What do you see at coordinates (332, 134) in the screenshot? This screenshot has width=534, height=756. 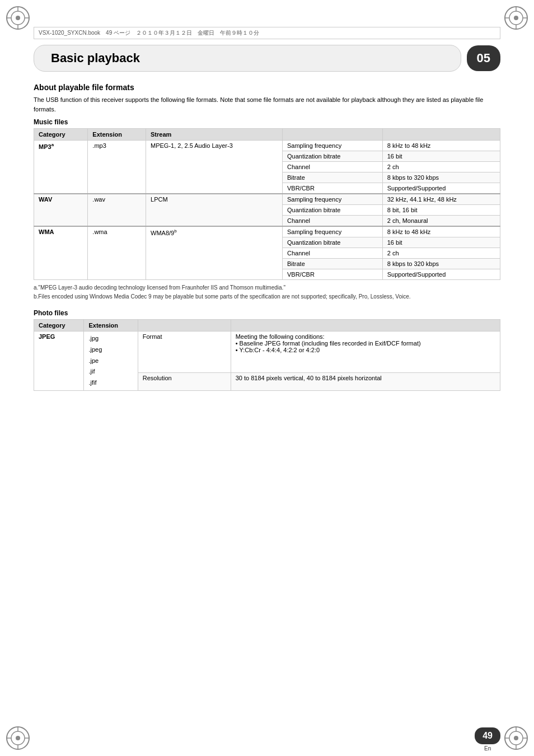 I see `col-param` at bounding box center [332, 134].